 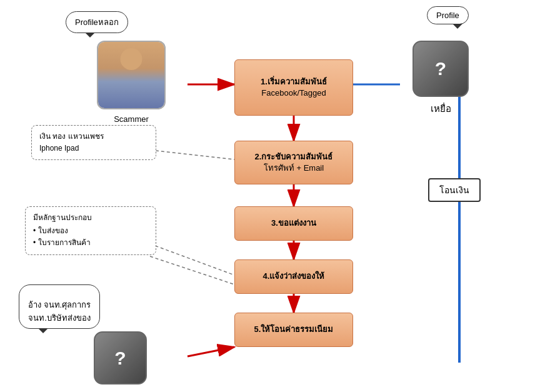 I want to click on victim-label: เหยื่อ, so click(x=441, y=109).